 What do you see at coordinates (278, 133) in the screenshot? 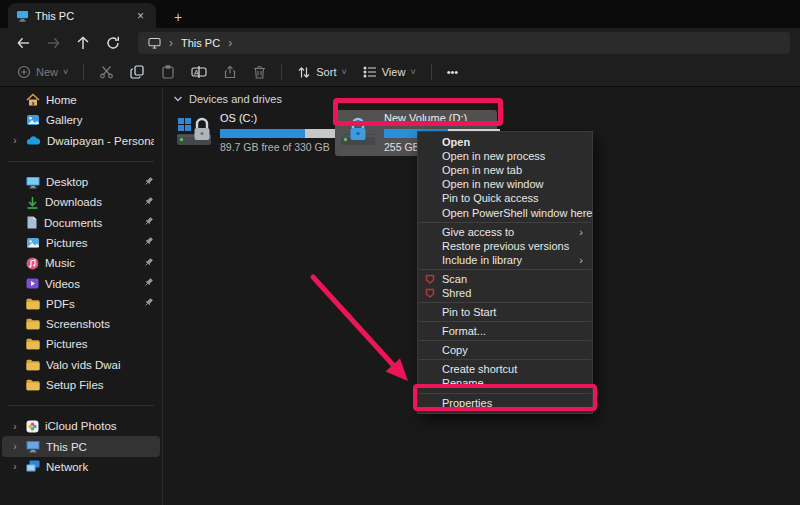
I see `drive-info: OS (C:) 89.7 GB free of 330 GB` at bounding box center [278, 133].